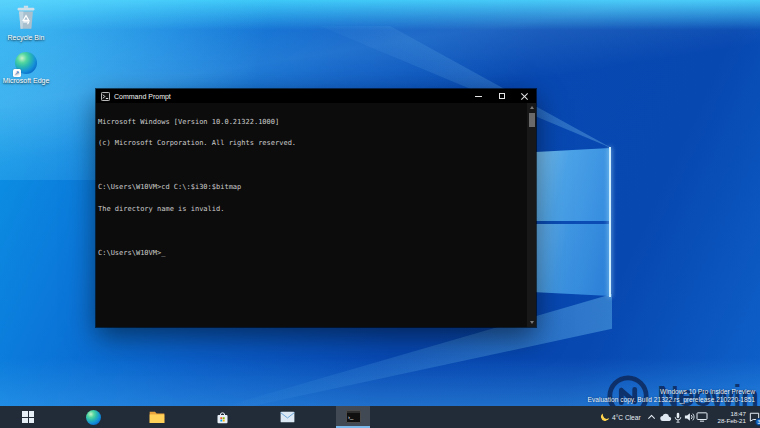 The height and width of the screenshot is (428, 760). Describe the element at coordinates (380, 417) in the screenshot. I see `taskbar: 4°C Clear` at that location.